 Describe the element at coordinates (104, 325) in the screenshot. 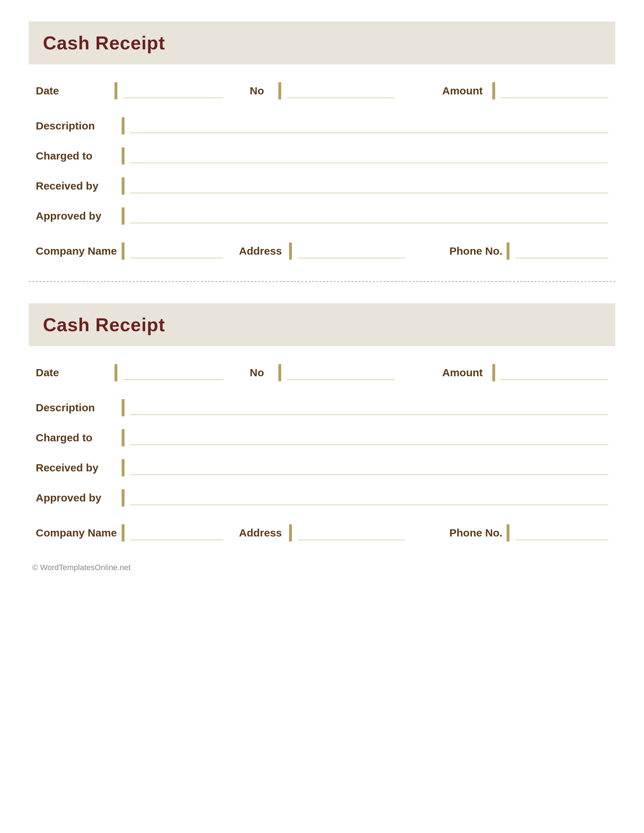

I see `receipt-title-2: Cash Receipt` at that location.